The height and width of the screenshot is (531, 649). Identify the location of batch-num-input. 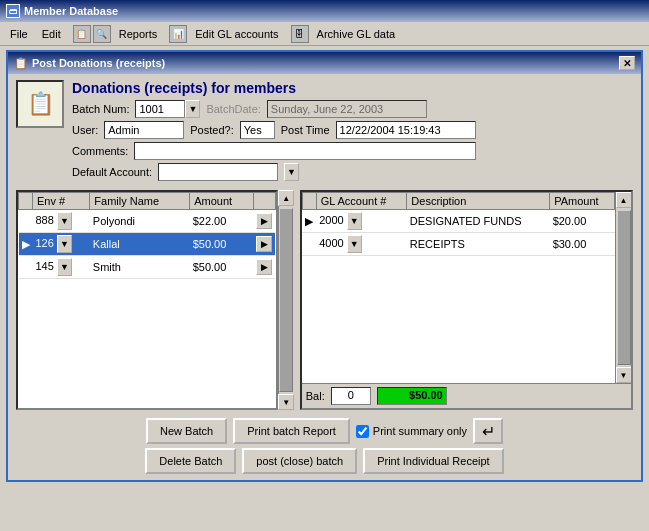
(160, 109).